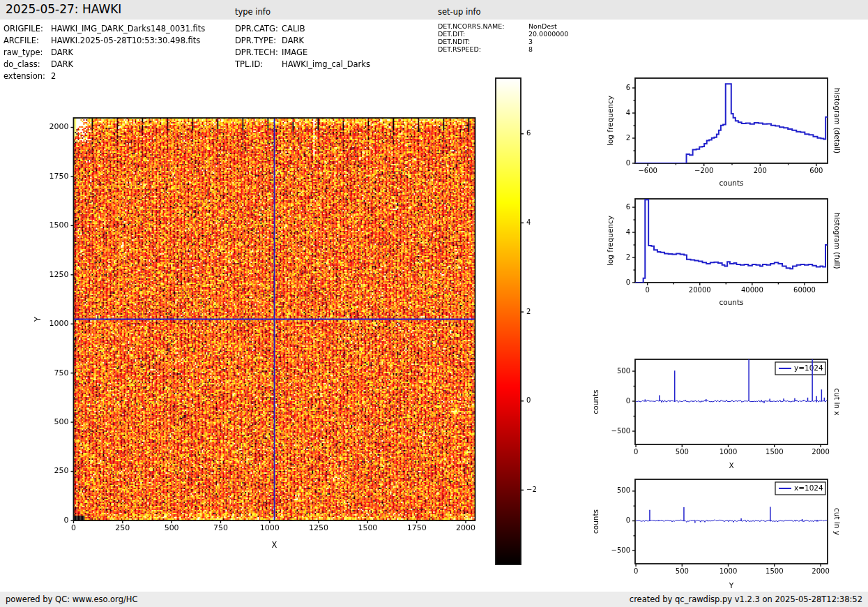 The image size is (868, 607). I want to click on type-info-value: HAWKI_img_cal_Darks, so click(326, 64).